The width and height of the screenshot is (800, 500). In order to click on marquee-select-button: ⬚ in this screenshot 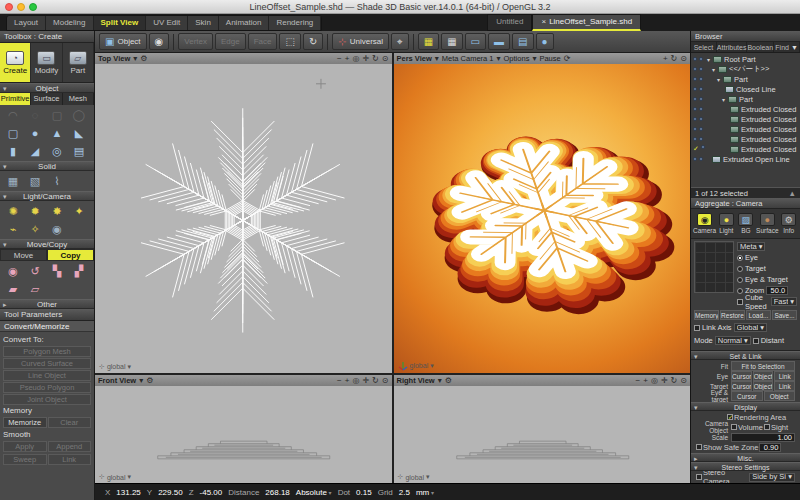, I will do `click(290, 42)`.